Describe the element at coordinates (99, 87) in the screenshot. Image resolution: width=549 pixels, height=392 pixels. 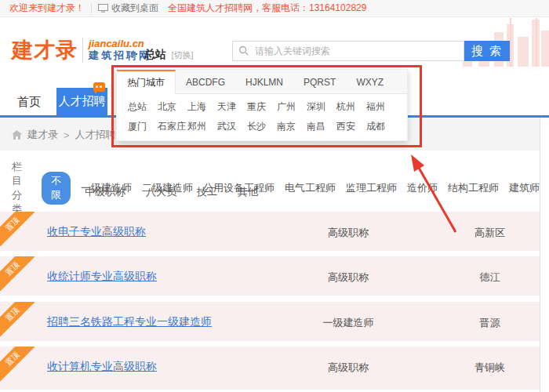
I see `hot-badge-icon` at that location.